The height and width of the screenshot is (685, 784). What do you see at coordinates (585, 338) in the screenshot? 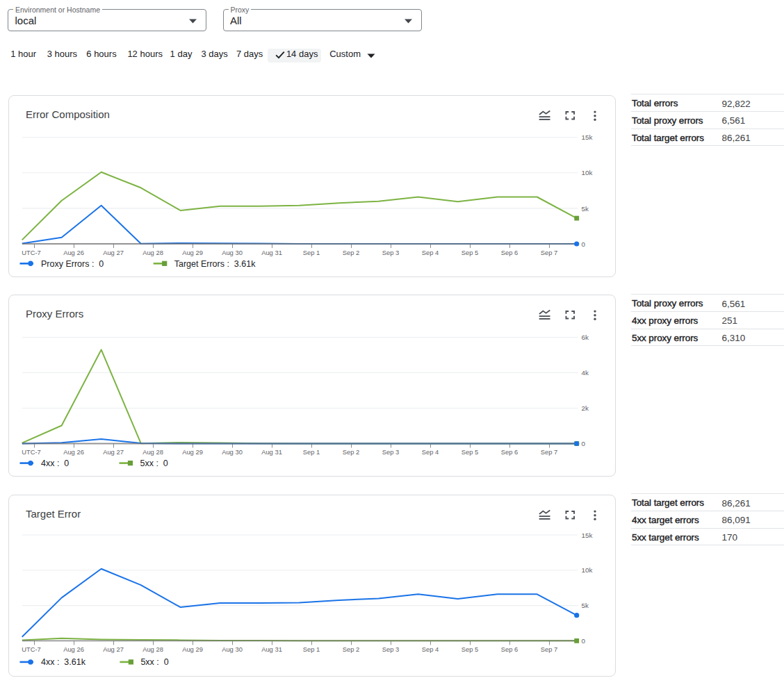
I see `svg-text: 6k` at bounding box center [585, 338].